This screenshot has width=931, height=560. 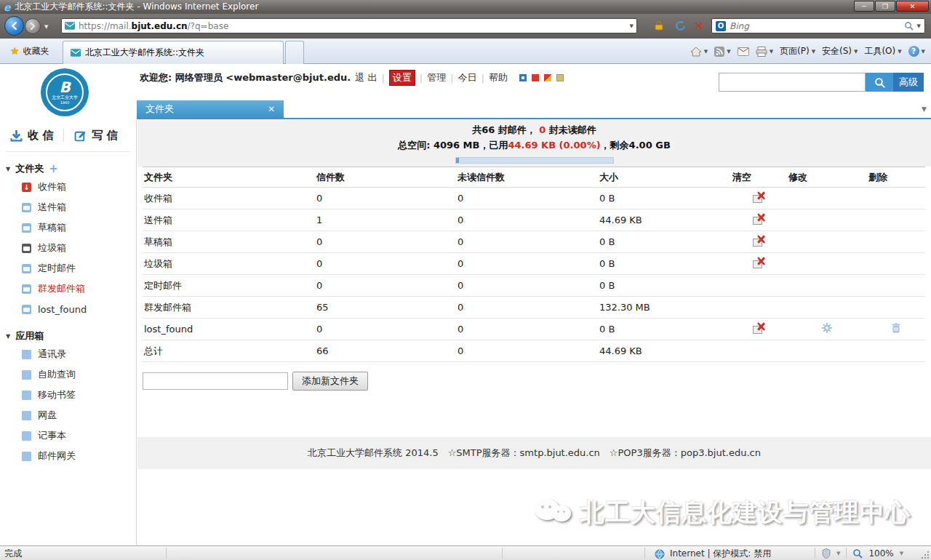 What do you see at coordinates (881, 553) in the screenshot?
I see `zoom-level: 100%` at bounding box center [881, 553].